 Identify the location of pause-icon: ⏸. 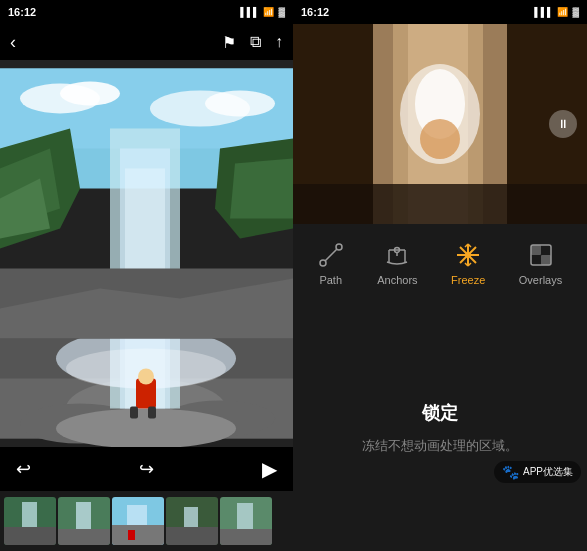
(563, 124).